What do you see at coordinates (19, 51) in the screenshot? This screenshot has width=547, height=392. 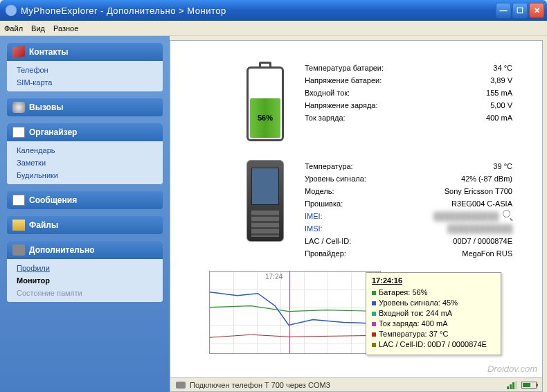 I see `contacts-icon` at bounding box center [19, 51].